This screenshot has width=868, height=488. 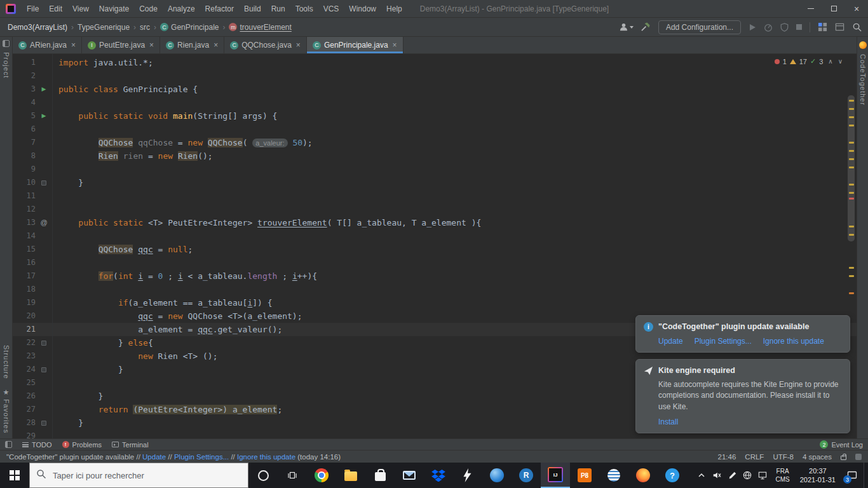 I want to click on menu-tools: Tools, so click(x=304, y=9).